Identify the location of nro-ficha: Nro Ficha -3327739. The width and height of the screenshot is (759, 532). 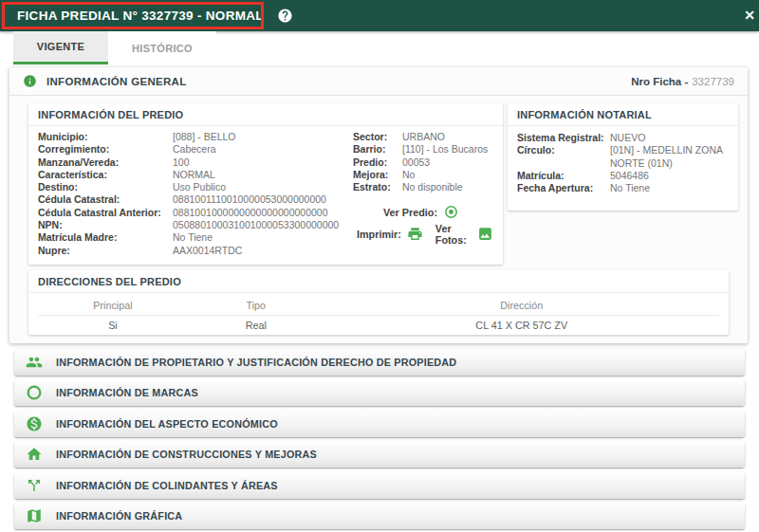
(683, 82).